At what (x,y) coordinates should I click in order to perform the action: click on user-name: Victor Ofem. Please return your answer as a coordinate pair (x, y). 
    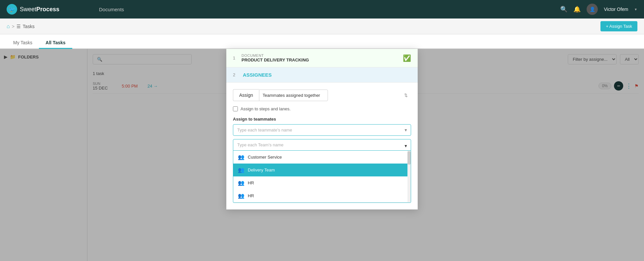
    Looking at the image, I should click on (616, 9).